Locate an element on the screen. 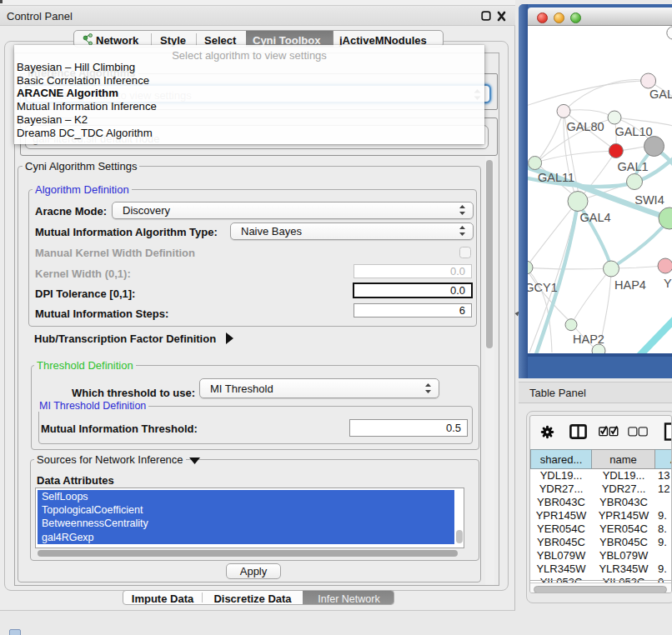  svg-text: GAL11 is located at coordinates (556, 178).